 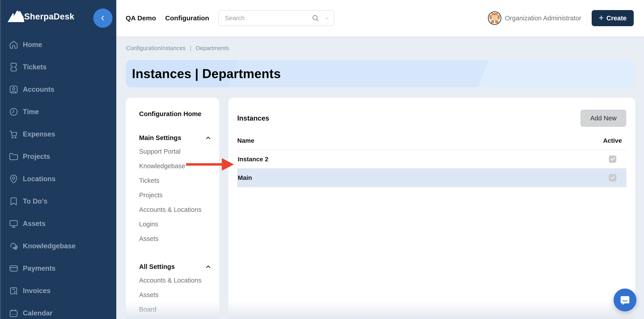 What do you see at coordinates (316, 18) in the screenshot?
I see `search-icon` at bounding box center [316, 18].